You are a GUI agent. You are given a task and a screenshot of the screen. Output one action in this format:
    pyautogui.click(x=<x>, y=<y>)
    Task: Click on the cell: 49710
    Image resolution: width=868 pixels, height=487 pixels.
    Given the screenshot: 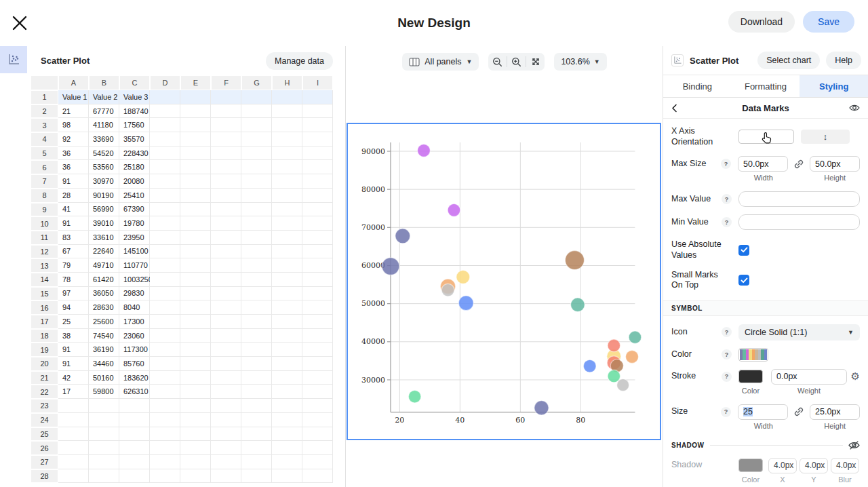 What is the action you would take?
    pyautogui.click(x=104, y=266)
    